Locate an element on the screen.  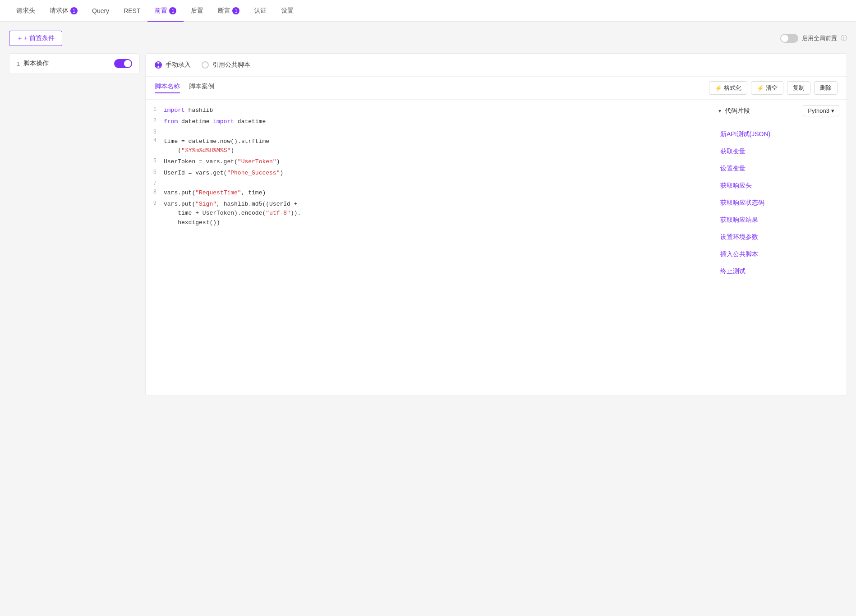
script-tabs: 脚本名称 脚本案例 is located at coordinates (429, 88).